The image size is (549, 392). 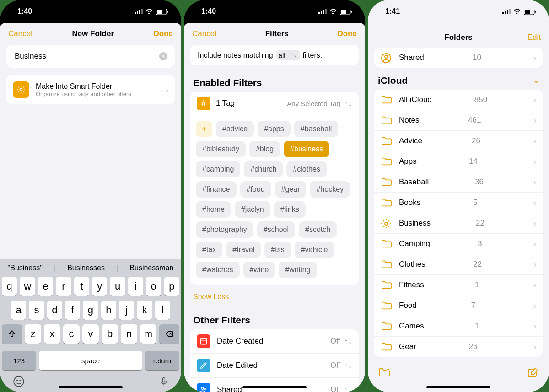 What do you see at coordinates (117, 286) in the screenshot?
I see `key-u: u` at bounding box center [117, 286].